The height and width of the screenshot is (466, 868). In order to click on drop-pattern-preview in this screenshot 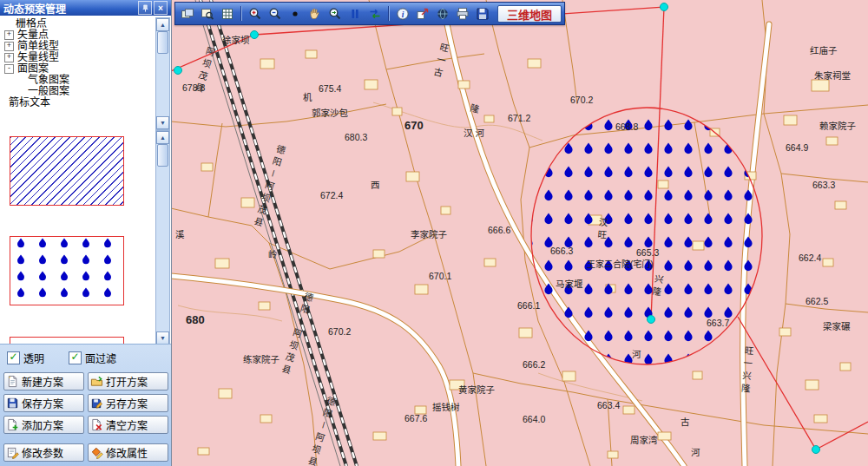, I will do `click(67, 271)`.